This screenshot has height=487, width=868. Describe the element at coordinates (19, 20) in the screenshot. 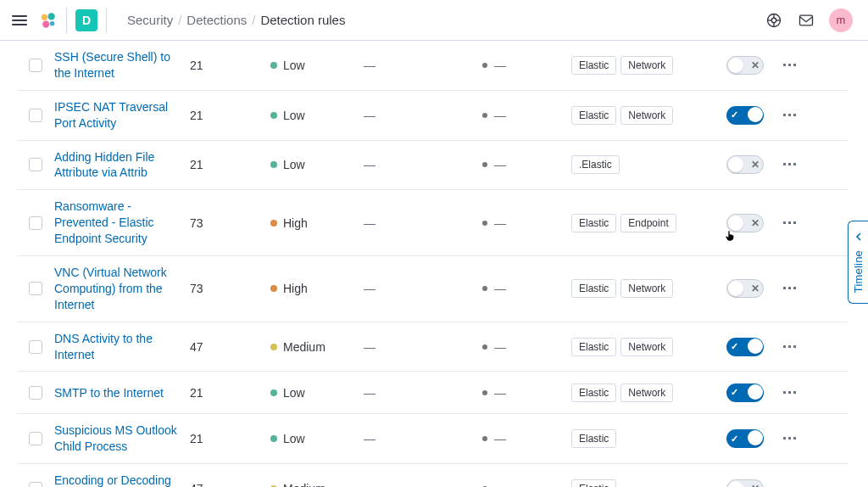

I see `menu-toggle-icon` at that location.